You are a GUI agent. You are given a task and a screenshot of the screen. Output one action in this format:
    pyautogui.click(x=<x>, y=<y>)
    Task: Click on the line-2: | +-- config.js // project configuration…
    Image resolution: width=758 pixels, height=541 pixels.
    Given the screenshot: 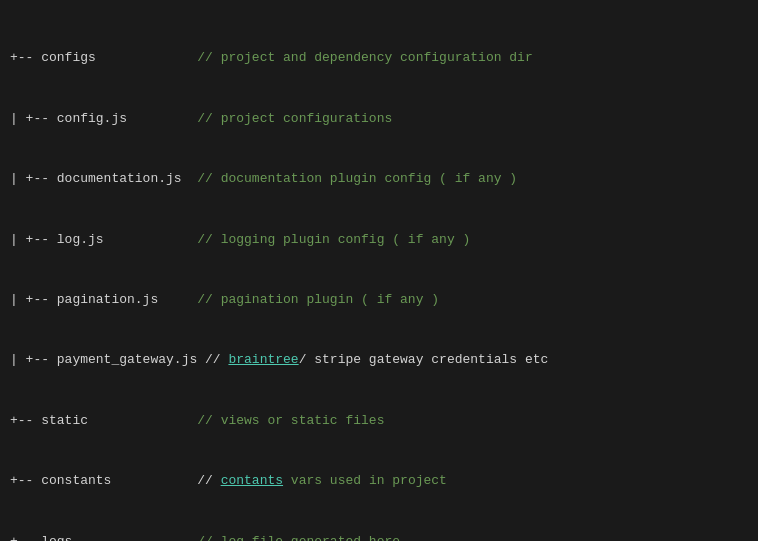 What is the action you would take?
    pyautogui.click(x=379, y=119)
    